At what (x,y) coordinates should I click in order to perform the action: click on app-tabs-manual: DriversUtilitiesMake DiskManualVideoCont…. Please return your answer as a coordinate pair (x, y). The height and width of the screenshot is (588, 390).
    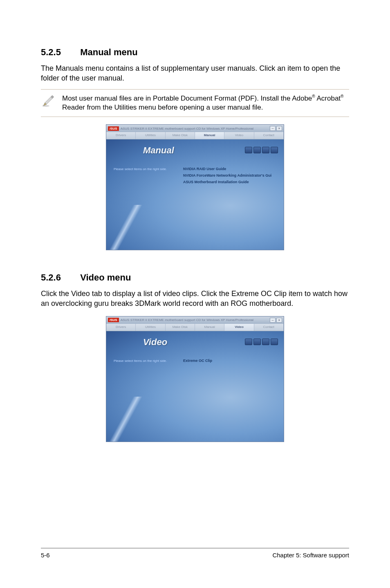
    Looking at the image, I should click on (195, 136).